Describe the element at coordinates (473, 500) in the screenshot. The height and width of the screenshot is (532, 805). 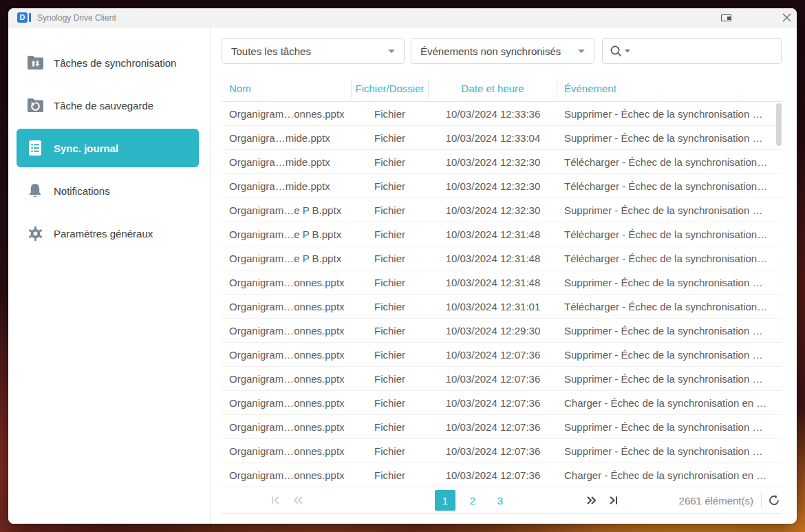
I see `page-button-2: 2` at that location.